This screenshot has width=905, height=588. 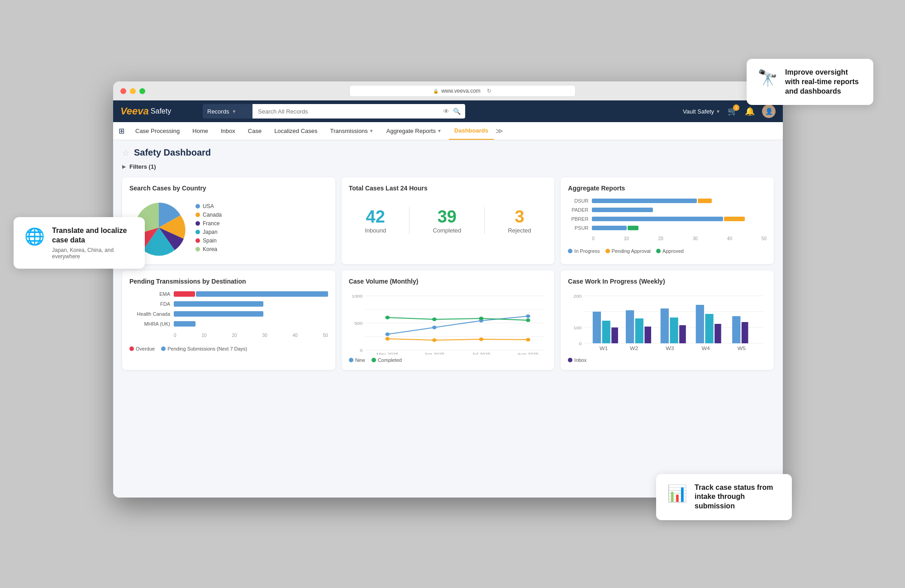 What do you see at coordinates (150, 324) in the screenshot?
I see `mhra-label: MHRA (UK)` at bounding box center [150, 324].